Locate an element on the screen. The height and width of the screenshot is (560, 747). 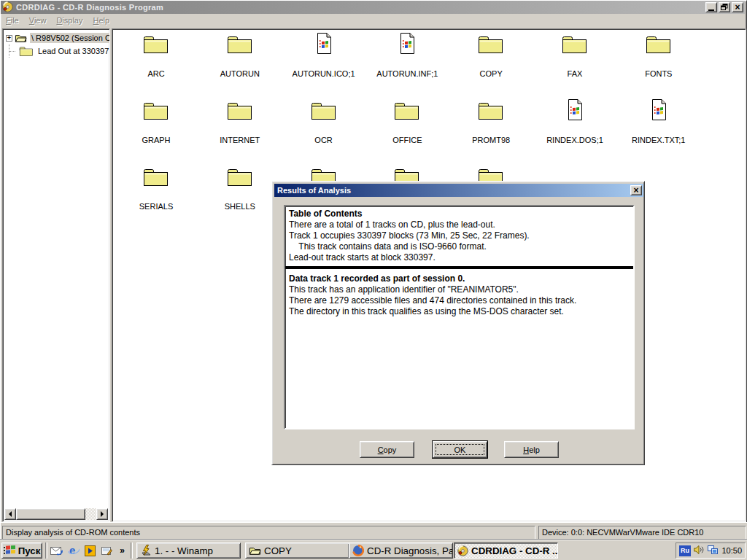
desktop-item-label: INTERNET is located at coordinates (240, 140).